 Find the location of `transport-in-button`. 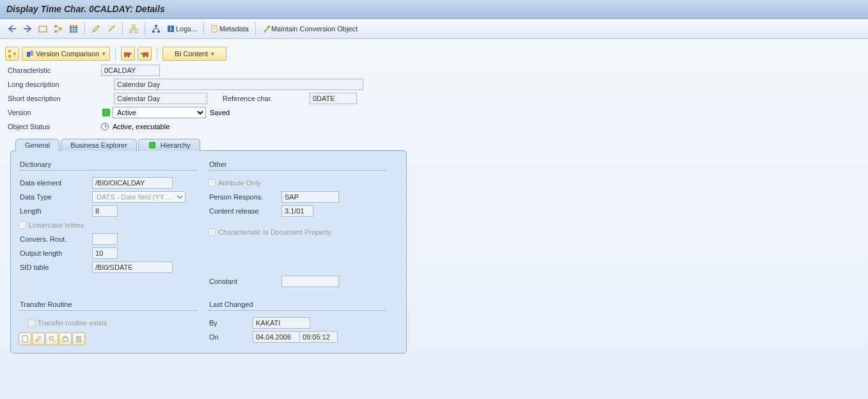

transport-in-button is located at coordinates (128, 54).